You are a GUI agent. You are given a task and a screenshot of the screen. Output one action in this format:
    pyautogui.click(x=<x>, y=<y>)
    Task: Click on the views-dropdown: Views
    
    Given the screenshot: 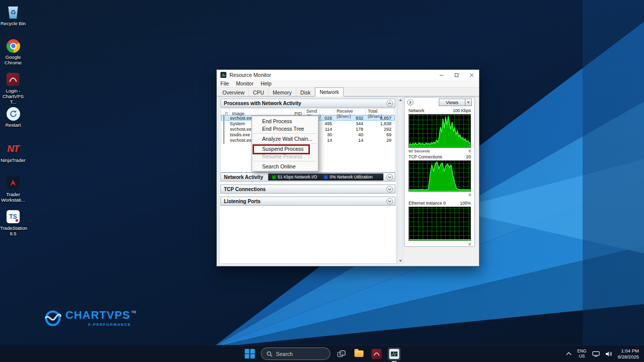 What is the action you would take?
    pyautogui.click(x=455, y=103)
    